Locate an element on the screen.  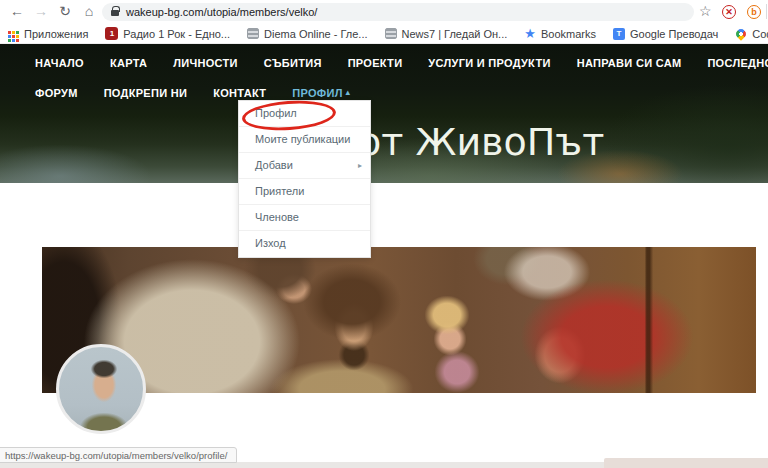
nav-item-podkrepi: ПОДКРЕПИ НИ is located at coordinates (146, 93).